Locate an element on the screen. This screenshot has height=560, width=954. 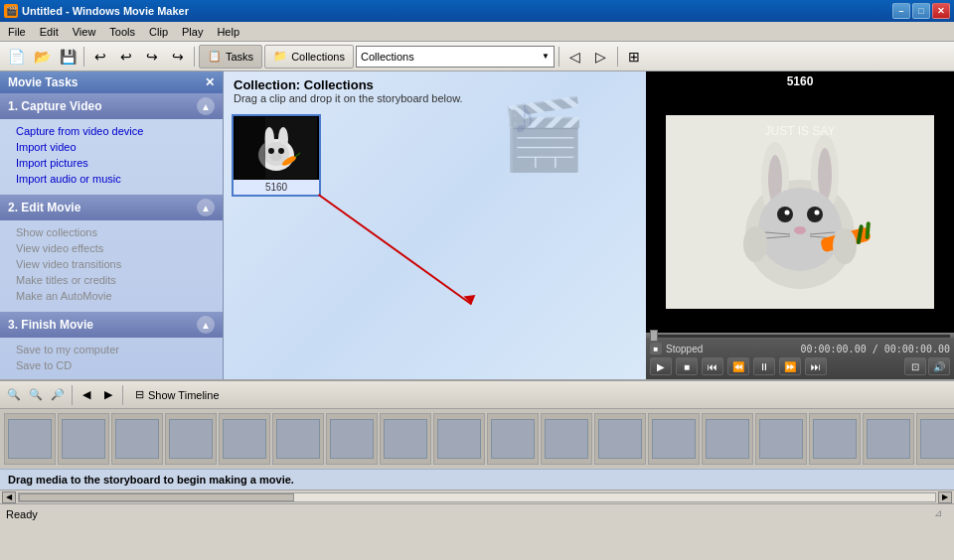
finish-movie-section: 3. Finish Movie ▲ is located at coordinates (111, 325).